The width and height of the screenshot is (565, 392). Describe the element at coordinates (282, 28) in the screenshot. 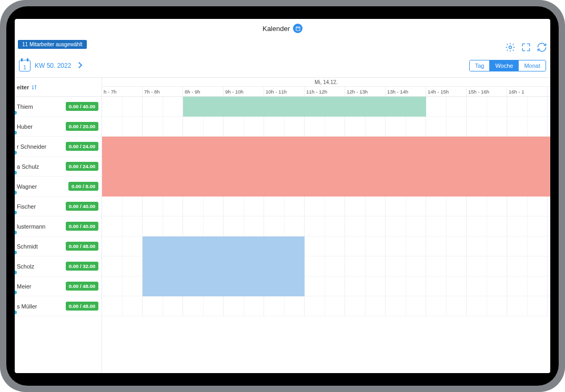

I see `app-header: Kalender` at that location.